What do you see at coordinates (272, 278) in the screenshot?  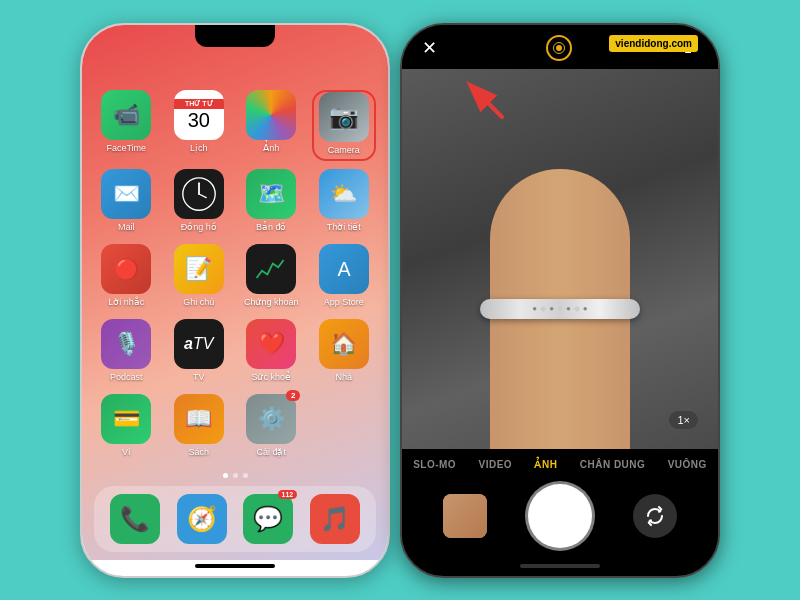 I see `app-chung-khoan: Chứng khoán` at bounding box center [272, 278].